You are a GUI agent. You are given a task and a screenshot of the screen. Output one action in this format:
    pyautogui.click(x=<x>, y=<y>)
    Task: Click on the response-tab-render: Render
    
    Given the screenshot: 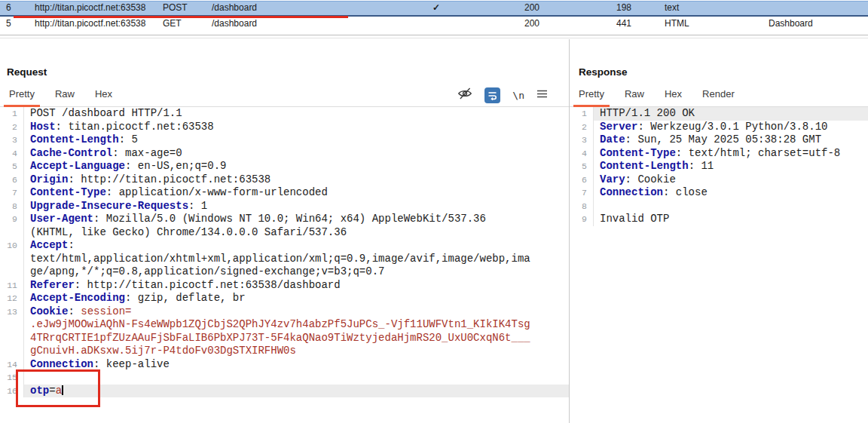 What is the action you would take?
    pyautogui.click(x=719, y=95)
    